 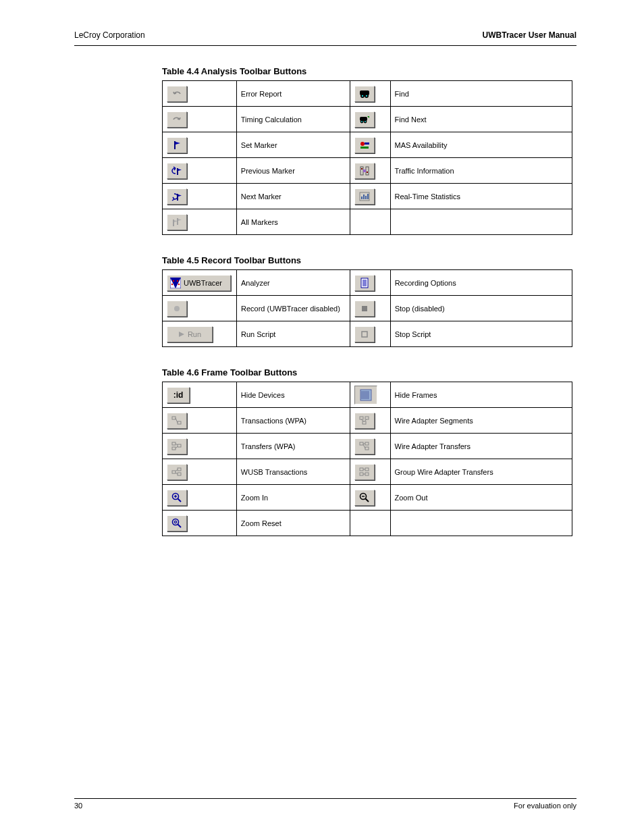 I want to click on prev-marker-icon, so click(x=177, y=171).